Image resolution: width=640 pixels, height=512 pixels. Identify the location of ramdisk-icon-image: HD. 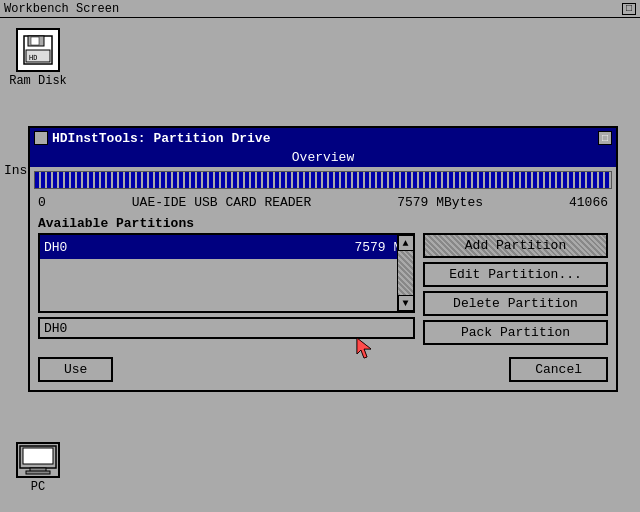
(38, 50).